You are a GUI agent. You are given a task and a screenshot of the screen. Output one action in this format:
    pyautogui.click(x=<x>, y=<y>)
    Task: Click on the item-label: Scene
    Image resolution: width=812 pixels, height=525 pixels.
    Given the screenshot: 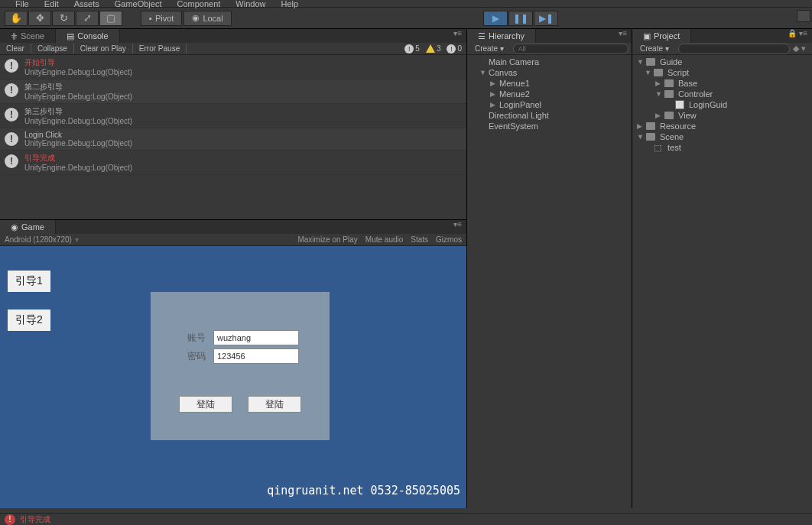 What is the action you would take?
    pyautogui.click(x=671, y=137)
    